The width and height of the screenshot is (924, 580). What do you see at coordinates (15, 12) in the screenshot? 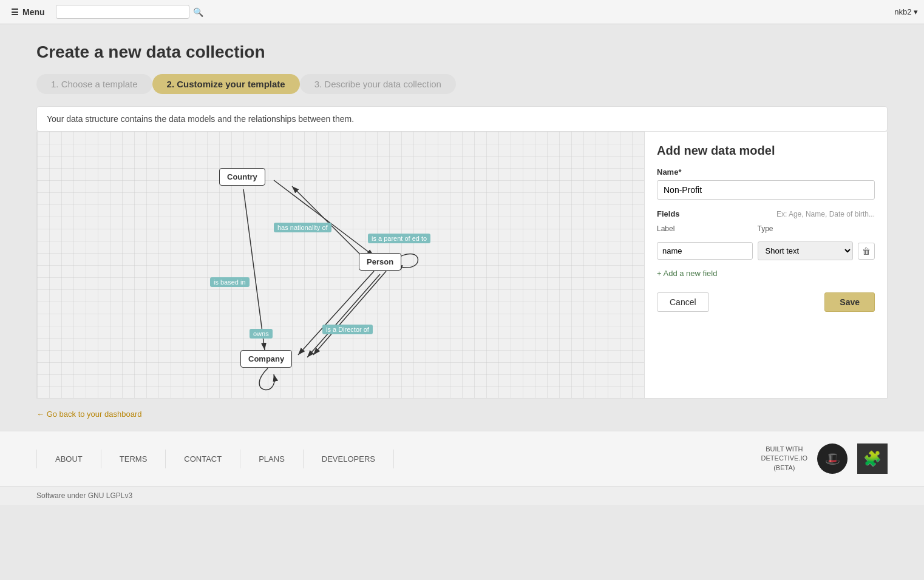
I see `hamburger-icon: ☰` at bounding box center [15, 12].